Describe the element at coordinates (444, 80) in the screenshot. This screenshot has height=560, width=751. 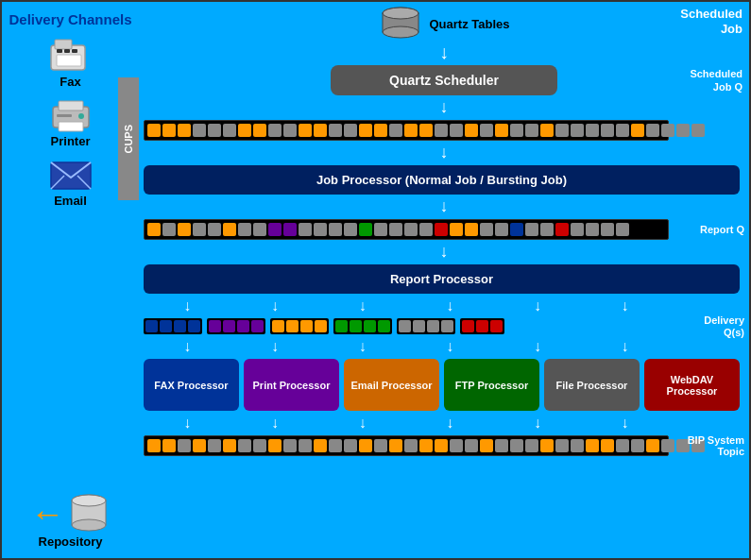
I see `quartz-scheduler-box: Quartz Scheduler` at that location.